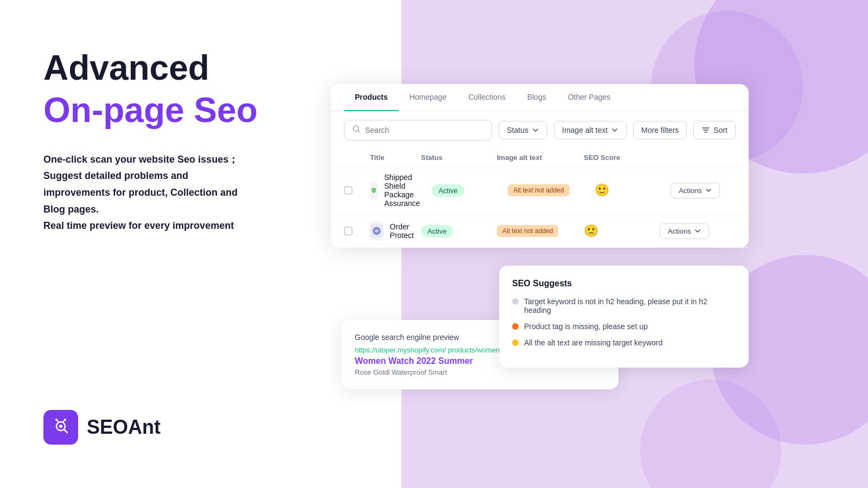  I want to click on description: One-click scan your website Seo issues； …, so click(184, 193).